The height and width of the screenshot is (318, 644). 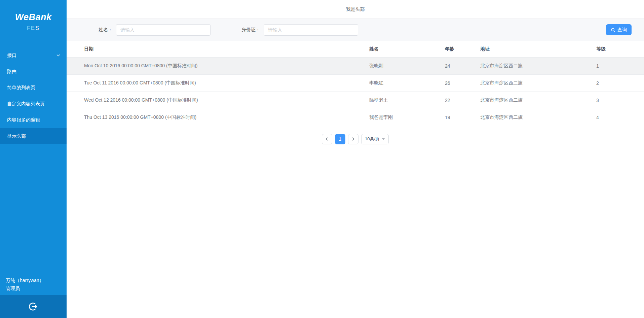 What do you see at coordinates (33, 159) in the screenshot?
I see `sidebar: WeBank FES 接口 路由 简单的列表页 自定义内容列表页 内容很多的编辑…` at bounding box center [33, 159].